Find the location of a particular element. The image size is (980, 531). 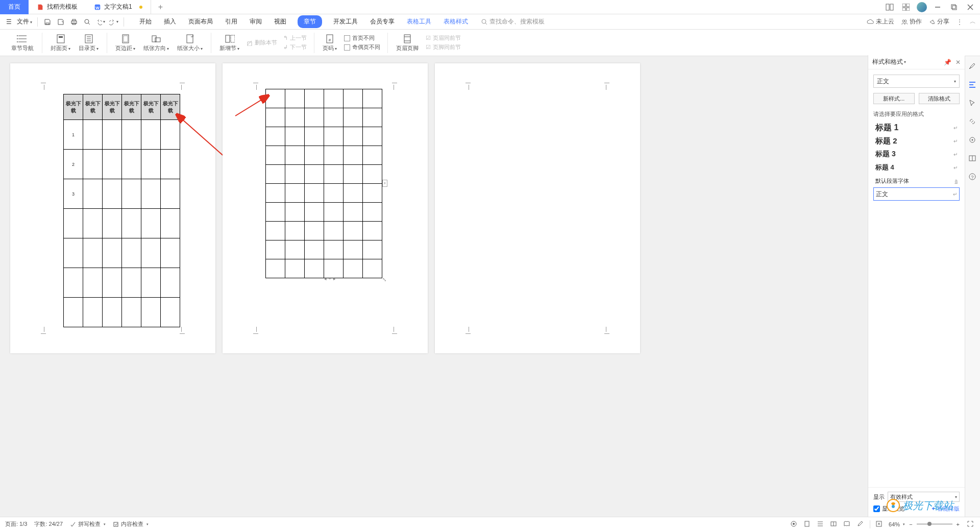

ribbon-section: 章节导航 封面页▾ 目录页▾ 页边距▾ 纸张方向▾ 纸张大小▾ 新增节▾ 删除本… is located at coordinates (490, 43).